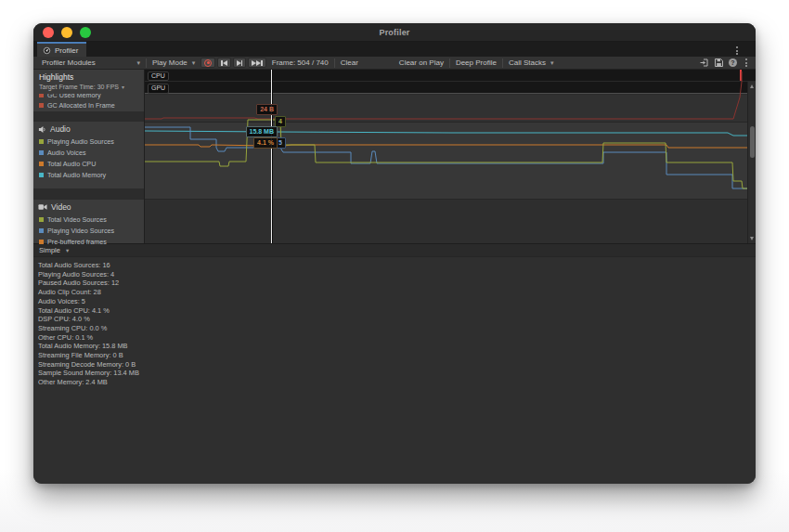 Image resolution: width=789 pixels, height=532 pixels. What do you see at coordinates (174, 63) in the screenshot?
I see `play-mode-dropdown: Play Mode` at bounding box center [174, 63].